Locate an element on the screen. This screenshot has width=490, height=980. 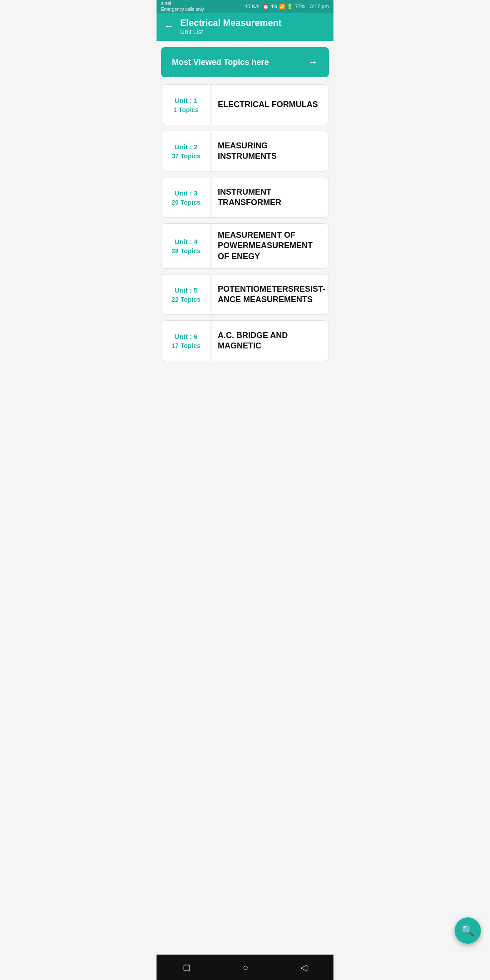
unit-card-6: Unit : 6 17 Topics A.C. BRIDGE AND MAGNE… is located at coordinates (245, 341).